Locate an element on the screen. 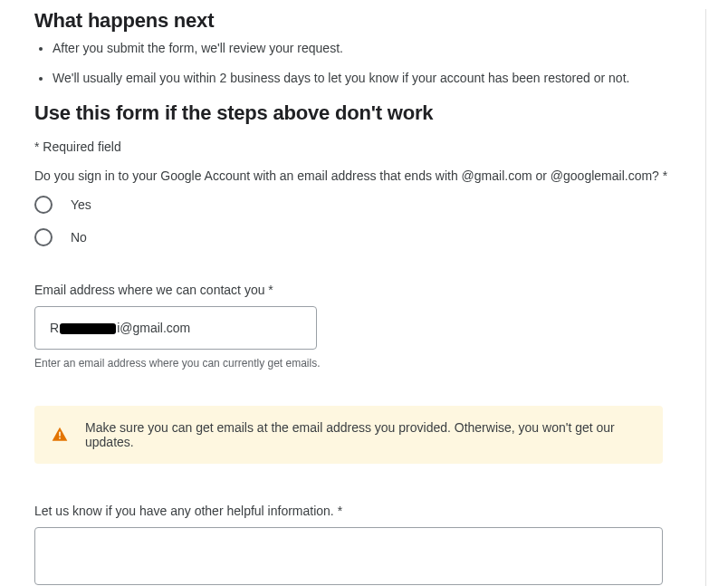 The image size is (728, 586). radio-option-no: No is located at coordinates (369, 237).